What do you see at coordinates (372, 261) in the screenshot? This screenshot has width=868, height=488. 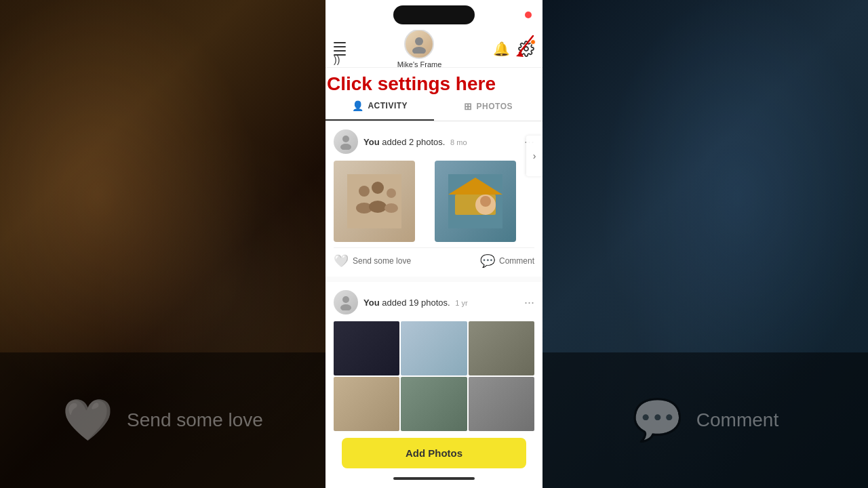 I see `send-love-button: 🤍 Send some love` at bounding box center [372, 261].